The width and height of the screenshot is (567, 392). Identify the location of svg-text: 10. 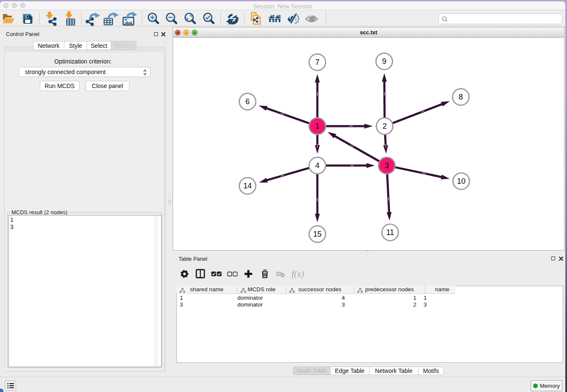
(461, 181).